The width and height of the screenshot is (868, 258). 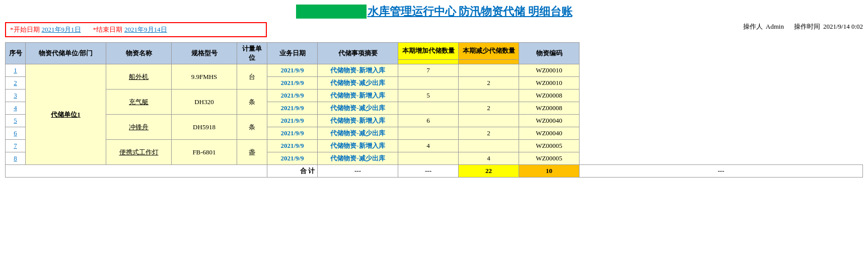 What do you see at coordinates (252, 152) in the screenshot?
I see `measure-cell: 盏` at bounding box center [252, 152].